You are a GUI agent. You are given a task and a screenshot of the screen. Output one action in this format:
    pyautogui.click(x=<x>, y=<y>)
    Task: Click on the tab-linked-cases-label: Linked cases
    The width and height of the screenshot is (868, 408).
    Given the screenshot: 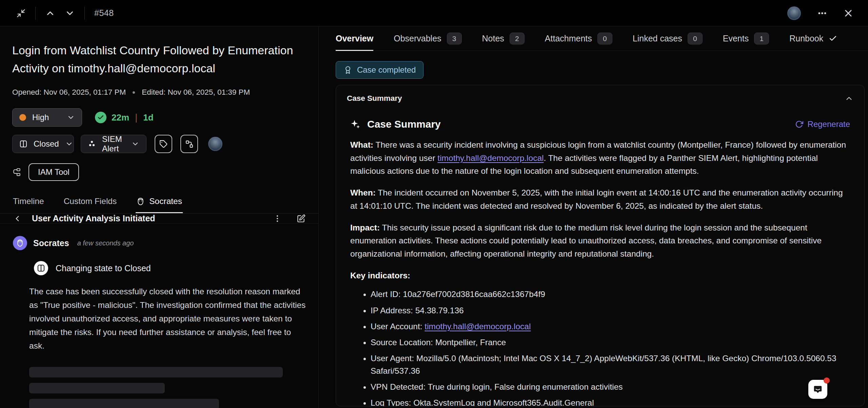 What is the action you would take?
    pyautogui.click(x=657, y=39)
    